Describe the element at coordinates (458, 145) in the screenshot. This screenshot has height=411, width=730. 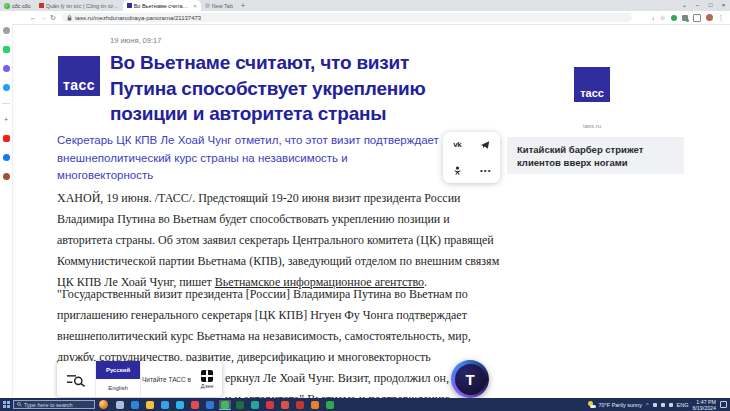
I see `vk-share-button: vk` at that location.